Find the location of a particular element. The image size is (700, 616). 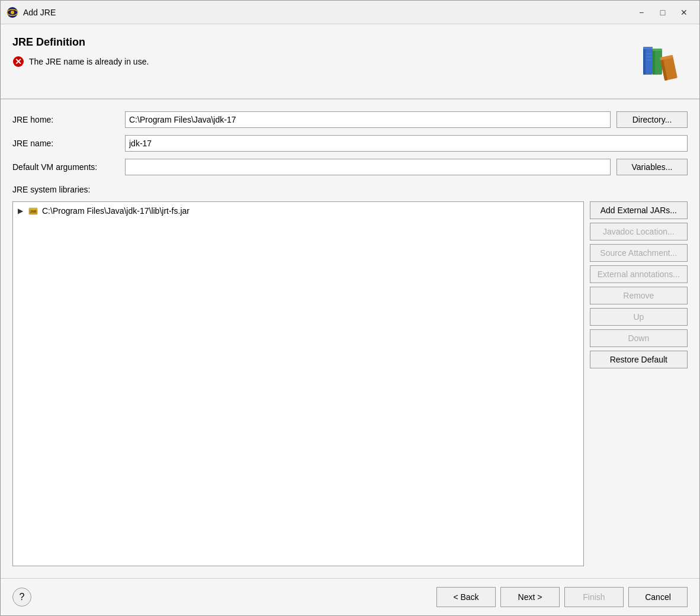

finish-button: Finish is located at coordinates (594, 597).